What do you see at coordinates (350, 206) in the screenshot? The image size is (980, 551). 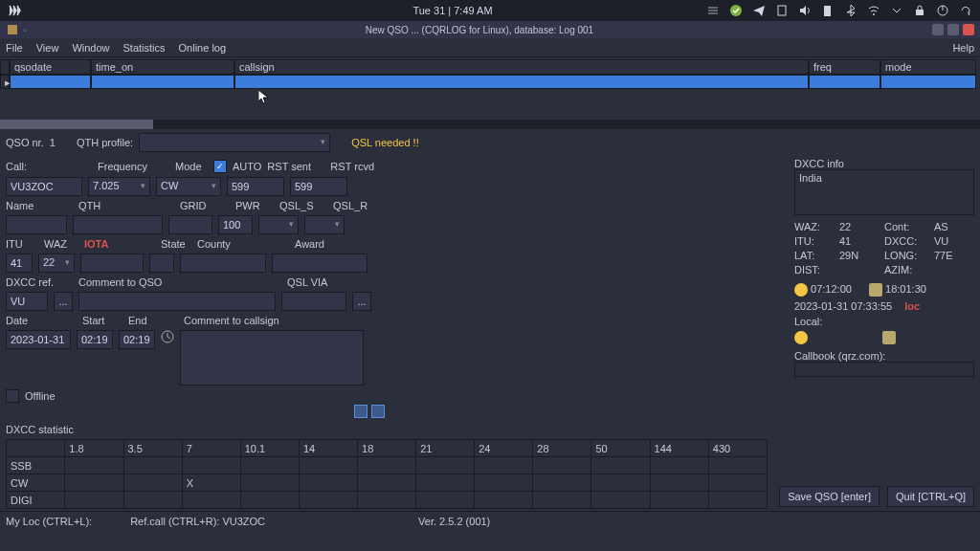 I see `qsl-r-label: QSL_R` at bounding box center [350, 206].